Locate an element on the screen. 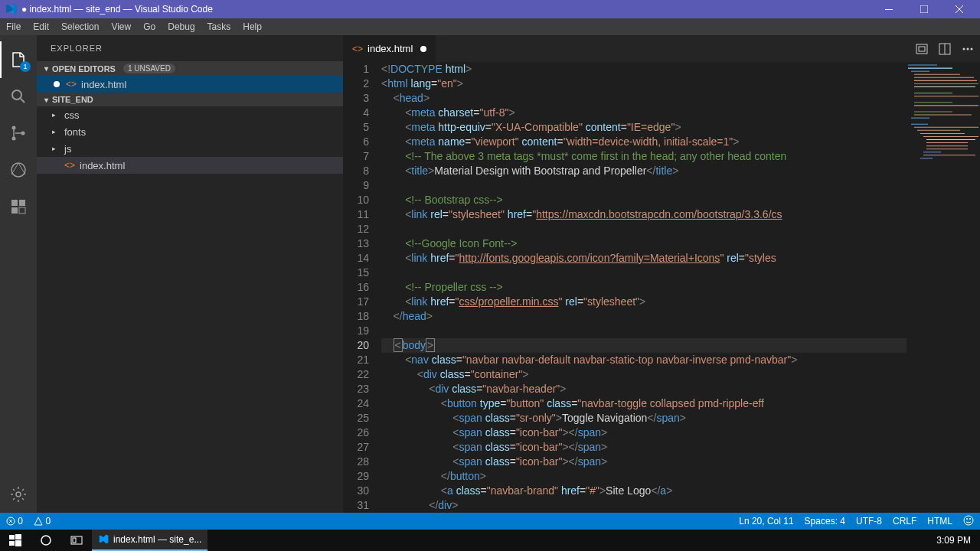 Image resolution: width=980 pixels, height=551 pixels. activity-scm is located at coordinates (18, 133).